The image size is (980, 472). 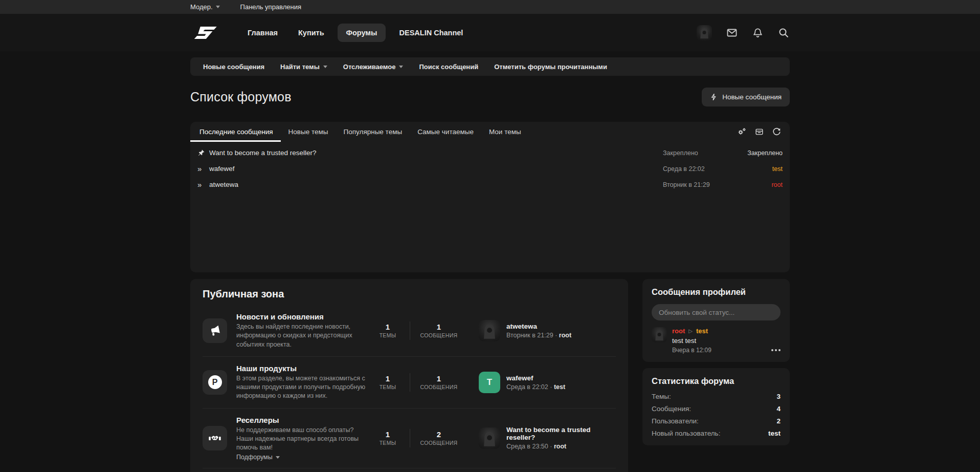 What do you see at coordinates (659, 335) in the screenshot?
I see `profile-post-avatar` at bounding box center [659, 335].